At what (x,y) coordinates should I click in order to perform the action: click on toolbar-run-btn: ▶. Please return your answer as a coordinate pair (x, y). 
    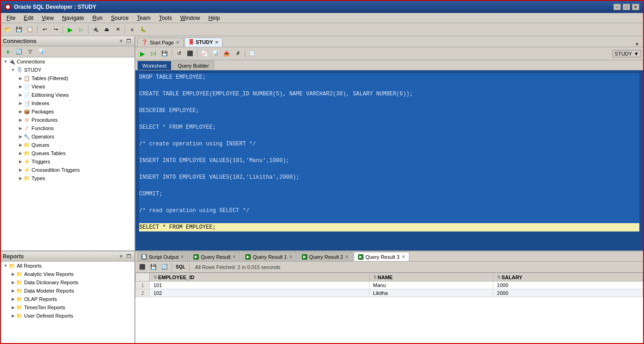
    Looking at the image, I should click on (70, 30).